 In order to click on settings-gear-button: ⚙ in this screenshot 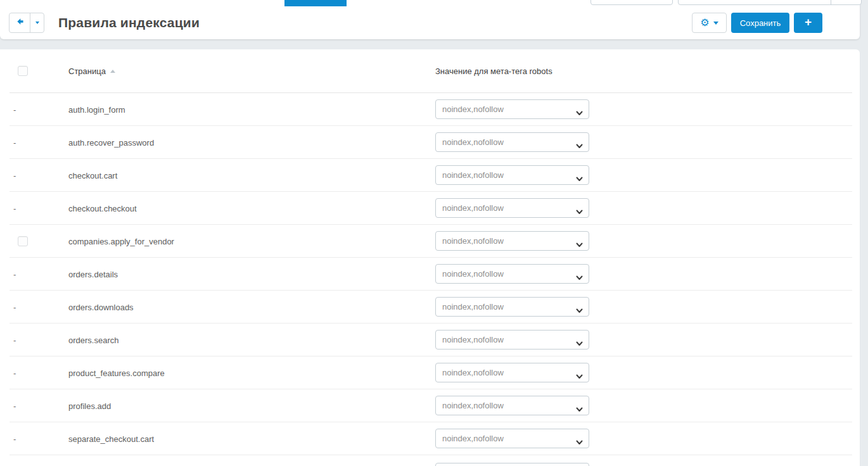, I will do `click(710, 23)`.